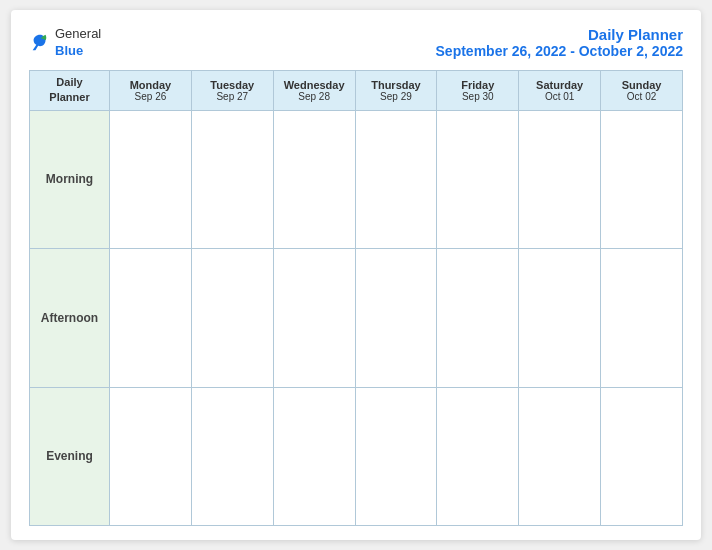 This screenshot has width=712, height=550. I want to click on cell-tue-morning, so click(232, 179).